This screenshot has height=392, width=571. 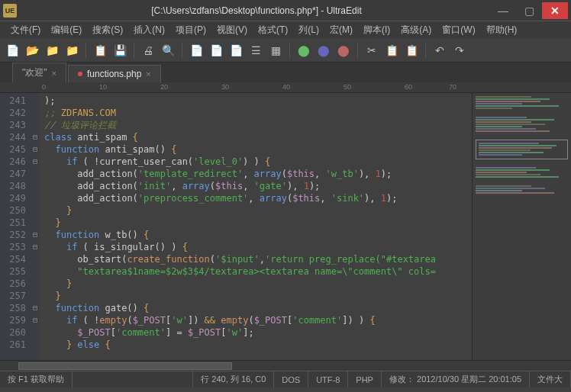 I want to click on tab-welcome: "欢迎" ×, so click(x=40, y=72).